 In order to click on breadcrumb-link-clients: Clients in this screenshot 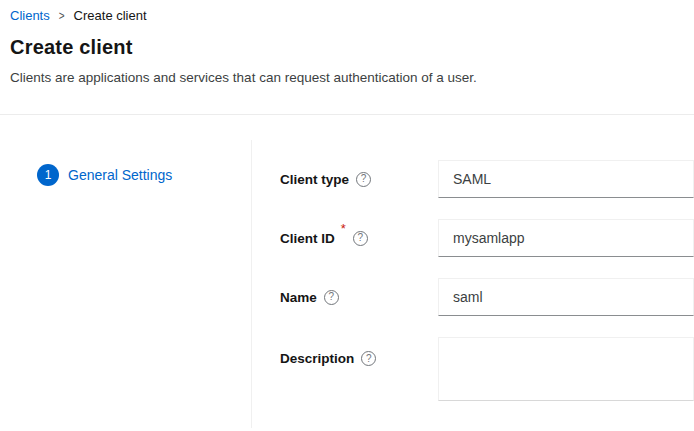, I will do `click(30, 16)`.